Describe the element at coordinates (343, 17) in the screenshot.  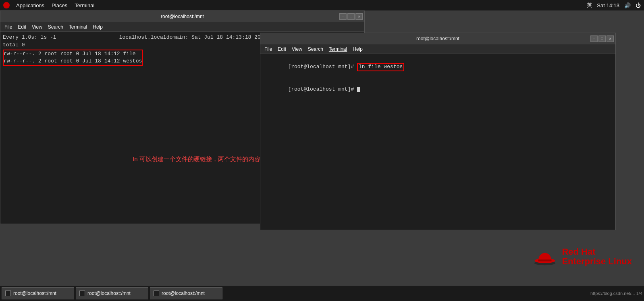
I see `minimize-button: ─` at that location.